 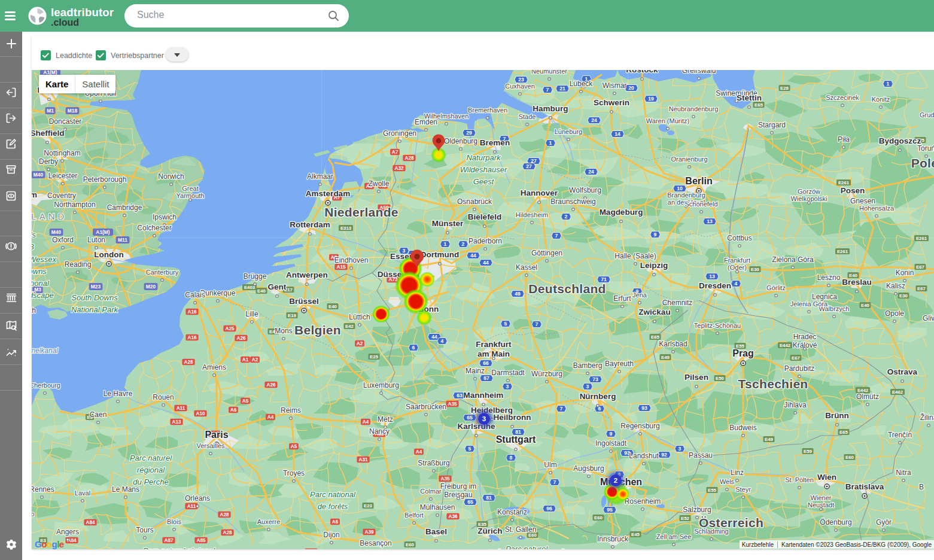 I want to click on svg-text: Reading, so click(x=78, y=264).